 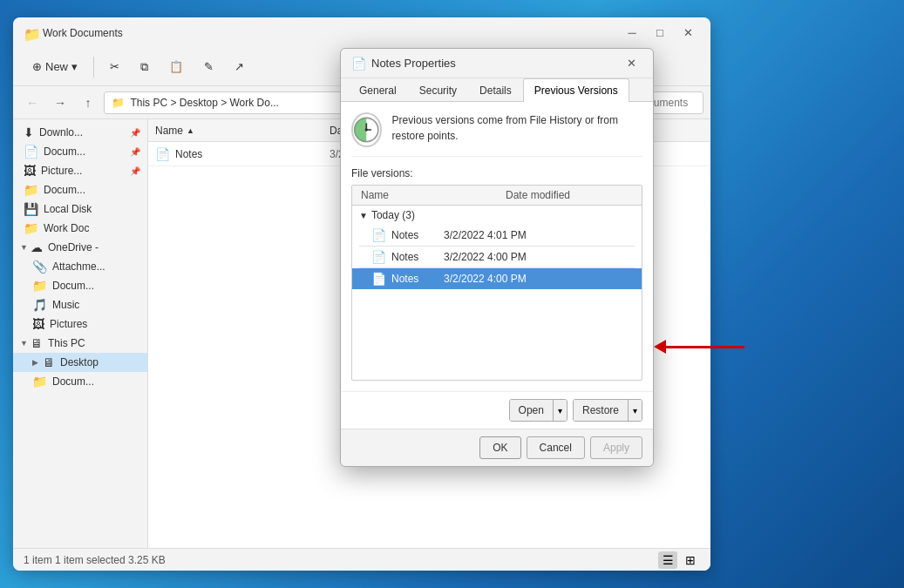 I want to click on attachments-icon: 📎, so click(x=40, y=267).